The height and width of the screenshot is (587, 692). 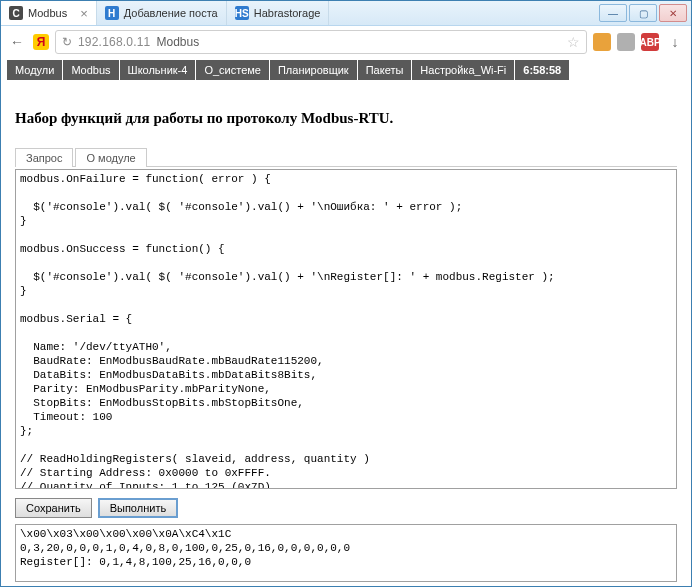 I want to click on menu-item-modules: Модули, so click(x=34, y=70).